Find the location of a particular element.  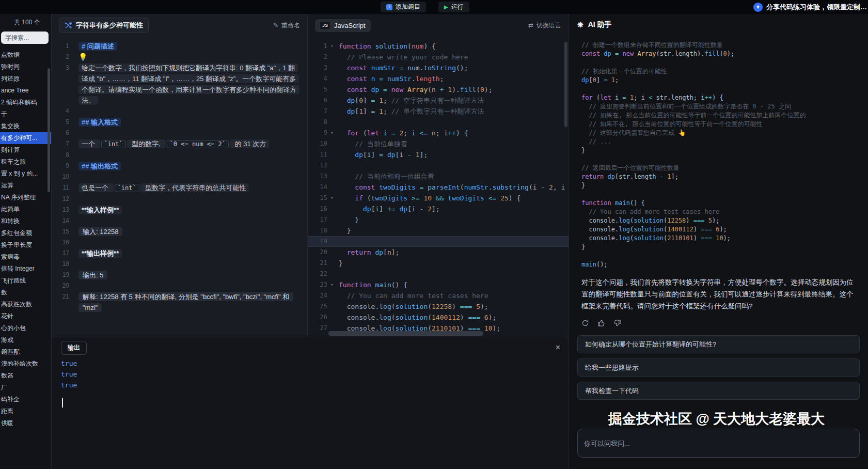

problem-line: 17**输出样例** is located at coordinates (180, 253).